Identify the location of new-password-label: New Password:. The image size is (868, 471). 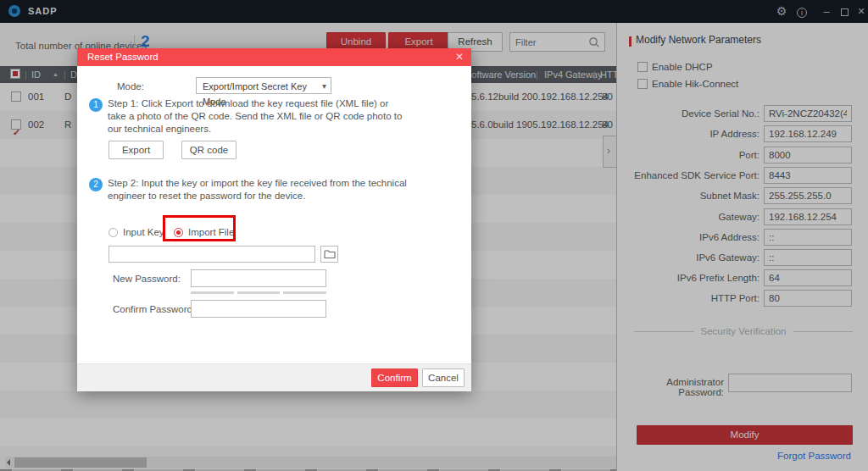
(147, 279).